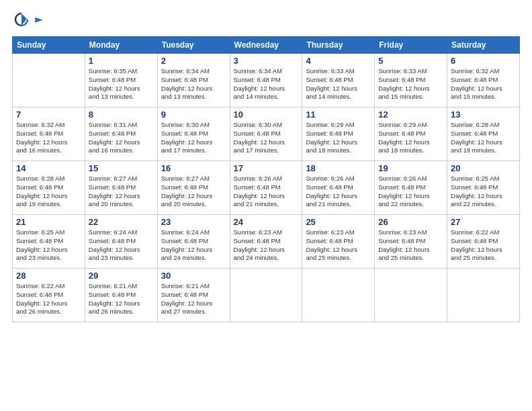 Image resolution: width=532 pixels, height=411 pixels. What do you see at coordinates (266, 188) in the screenshot?
I see `calendar-cell: 17 Sunrise: 6:26 AM Sunset: 6:48 PM Dayl…` at bounding box center [266, 188].